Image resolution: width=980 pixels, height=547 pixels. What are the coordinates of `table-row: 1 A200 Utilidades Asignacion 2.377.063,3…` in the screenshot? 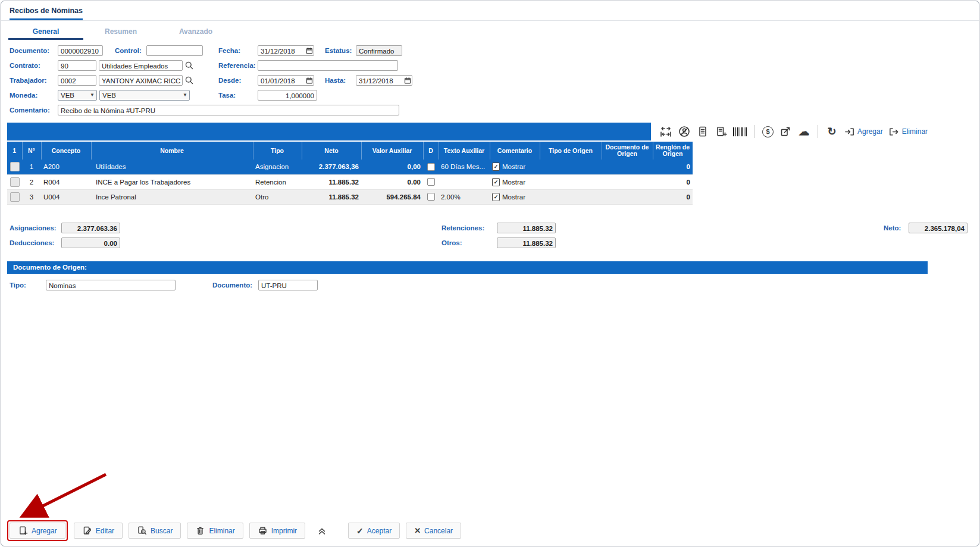 It's located at (350, 167).